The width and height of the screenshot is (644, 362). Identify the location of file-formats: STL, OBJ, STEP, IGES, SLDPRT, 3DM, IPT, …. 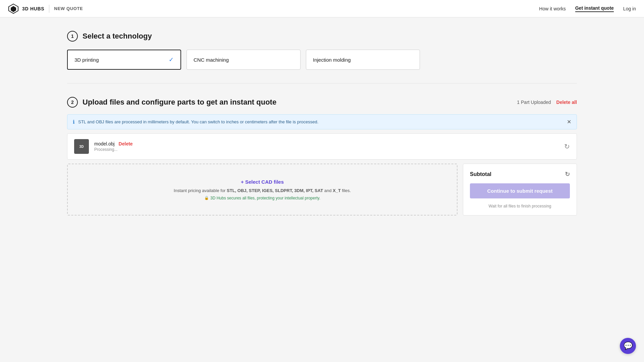
(275, 190).